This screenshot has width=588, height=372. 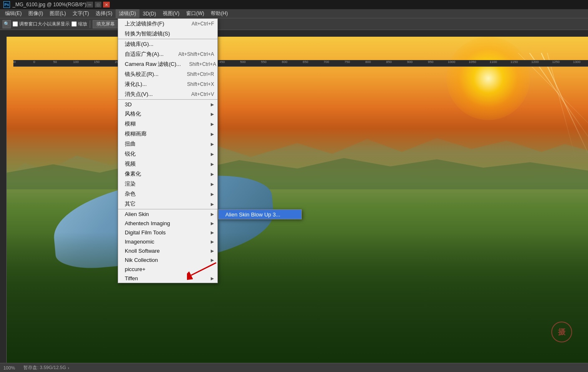 What do you see at coordinates (168, 24) in the screenshot?
I see `filter-last-op: 上次滤镜操作(F) Alt+Ctrl+F` at bounding box center [168, 24].